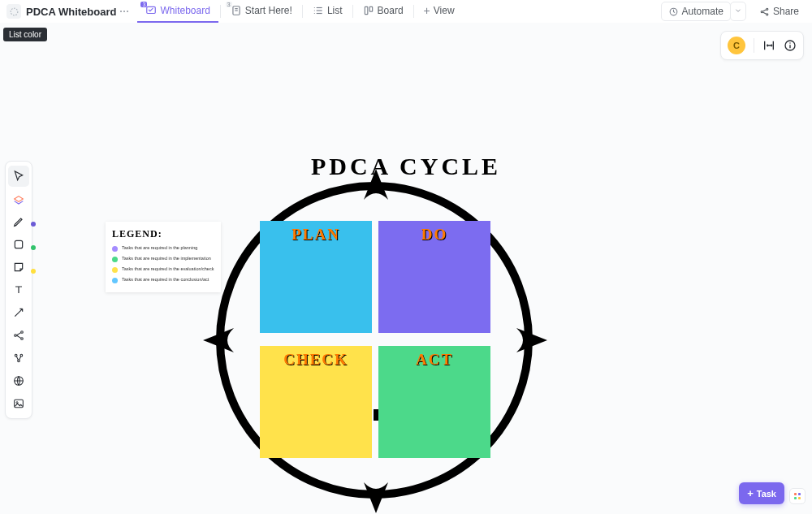  I want to click on tab-board: Board, so click(383, 11).